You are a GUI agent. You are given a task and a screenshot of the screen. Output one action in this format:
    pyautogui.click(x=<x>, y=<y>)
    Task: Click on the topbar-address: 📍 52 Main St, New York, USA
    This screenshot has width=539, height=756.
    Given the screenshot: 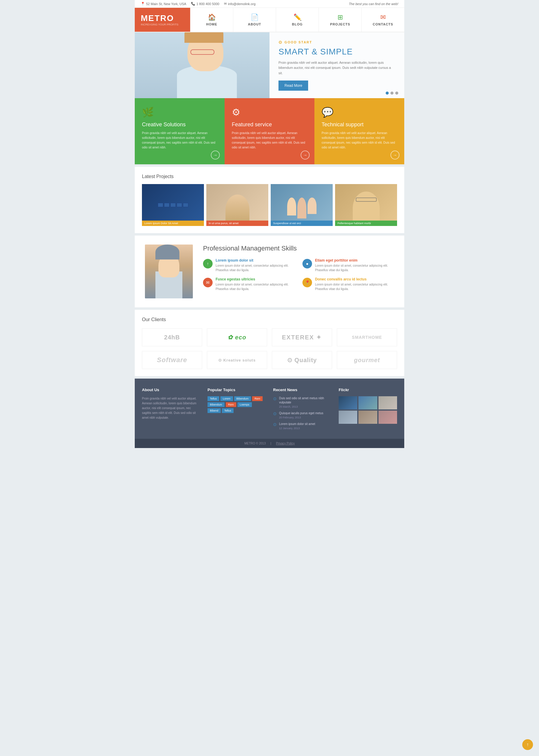 What is the action you would take?
    pyautogui.click(x=163, y=4)
    